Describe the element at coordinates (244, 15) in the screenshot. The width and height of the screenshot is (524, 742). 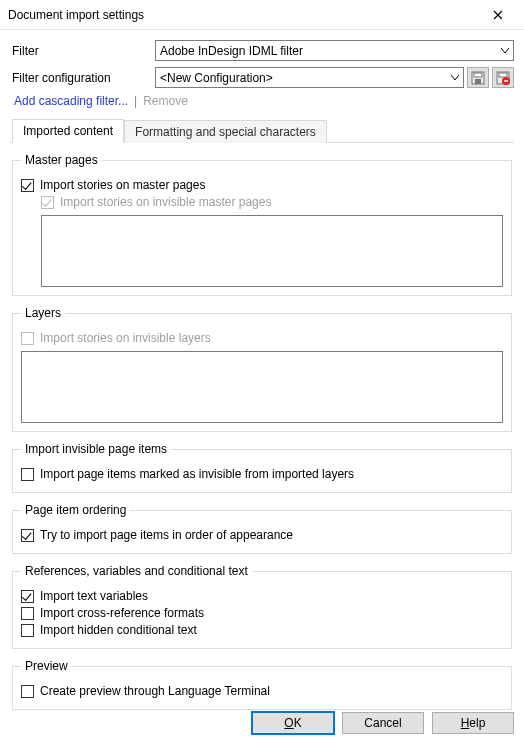
I see `window-title: Document import settings` at that location.